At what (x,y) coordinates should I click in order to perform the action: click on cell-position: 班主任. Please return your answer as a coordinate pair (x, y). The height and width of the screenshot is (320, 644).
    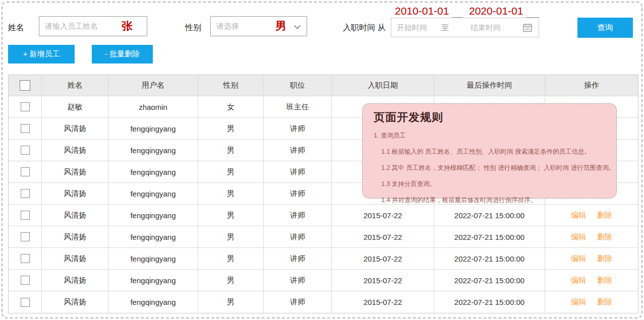
    Looking at the image, I should click on (298, 107).